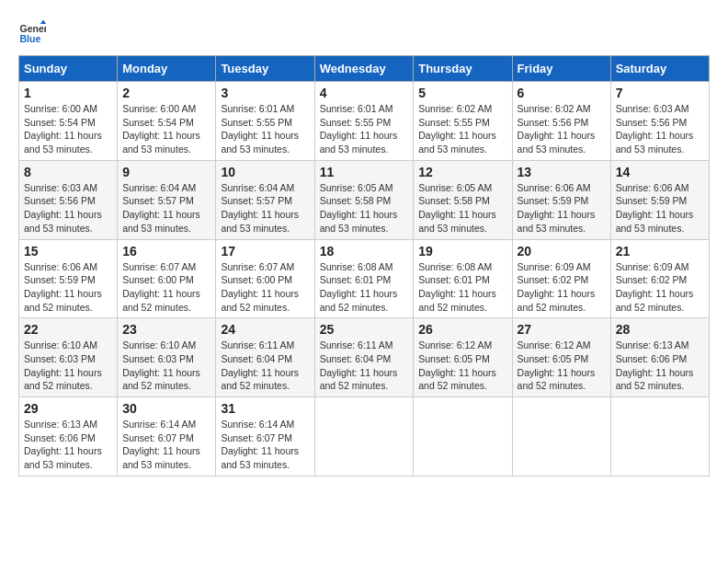 The image size is (728, 563). I want to click on calendar-cell: 20 Sunrise: 6:09 AM Sunset: 6:02 PM Dayl…, so click(561, 279).